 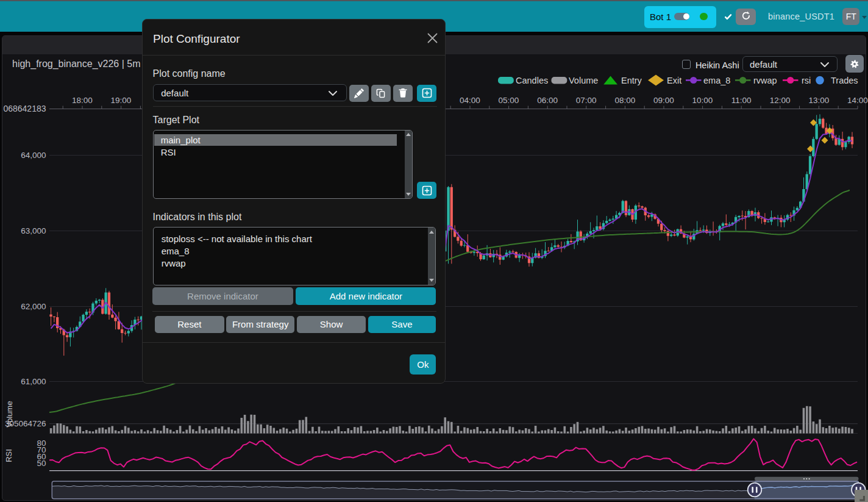 I want to click on svg-text: 08:00, so click(x=625, y=100).